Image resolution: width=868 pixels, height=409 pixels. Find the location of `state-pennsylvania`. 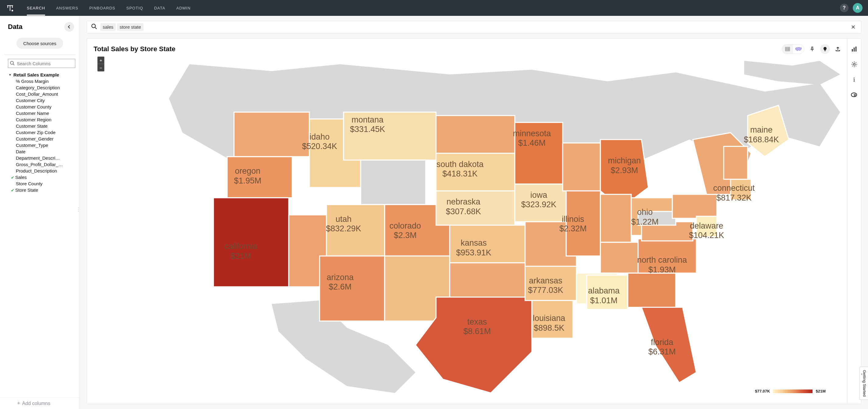

state-pennsylvania is located at coordinates (694, 207).